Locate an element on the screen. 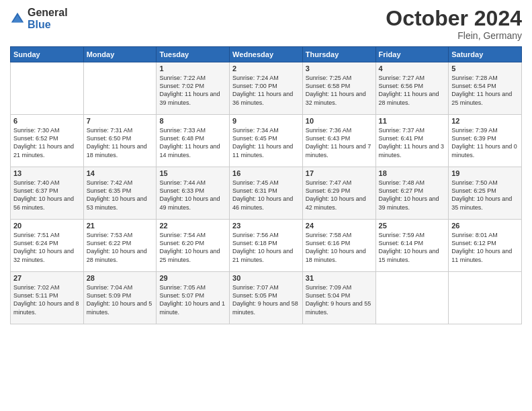  calendar-cell: 3Sunrise: 7:25 AM Sunset: 6:58 PM Daylig… is located at coordinates (339, 89).